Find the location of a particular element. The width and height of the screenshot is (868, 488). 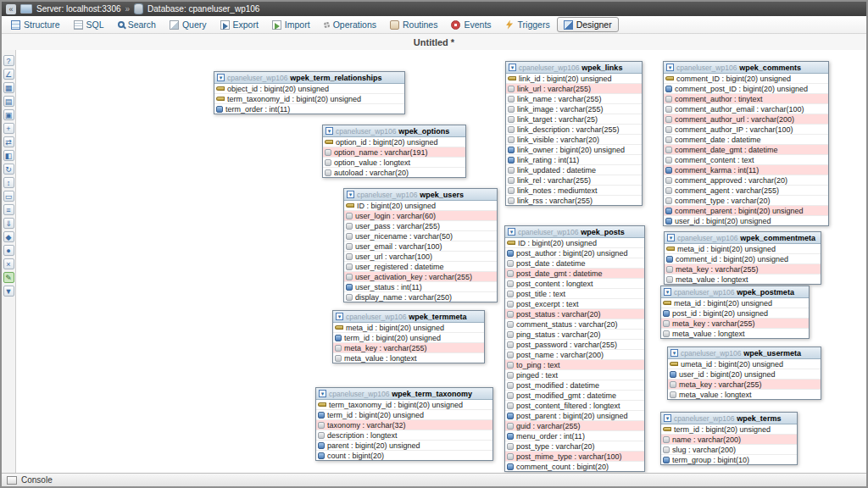

field-link_notes: link_notes : mediumtext is located at coordinates (574, 191).